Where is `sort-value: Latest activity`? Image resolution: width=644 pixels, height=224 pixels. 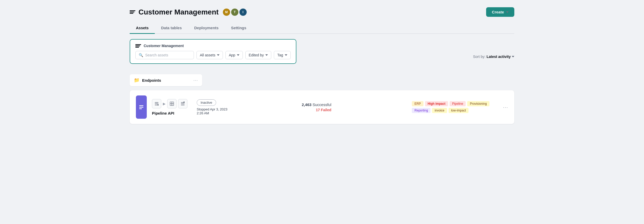 sort-value: Latest activity is located at coordinates (501, 57).